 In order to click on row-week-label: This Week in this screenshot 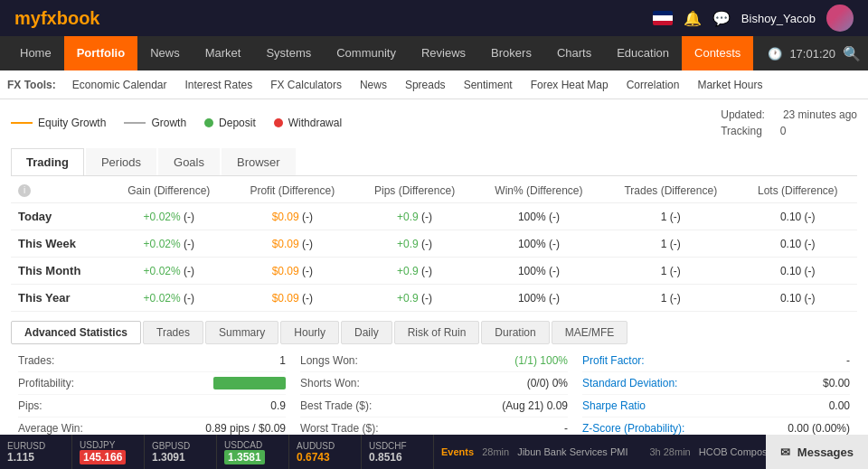, I will do `click(60, 244)`.